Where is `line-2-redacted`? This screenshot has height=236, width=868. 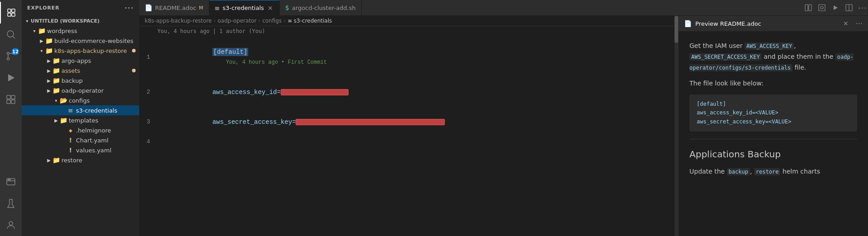
line-2-redacted is located at coordinates (315, 92).